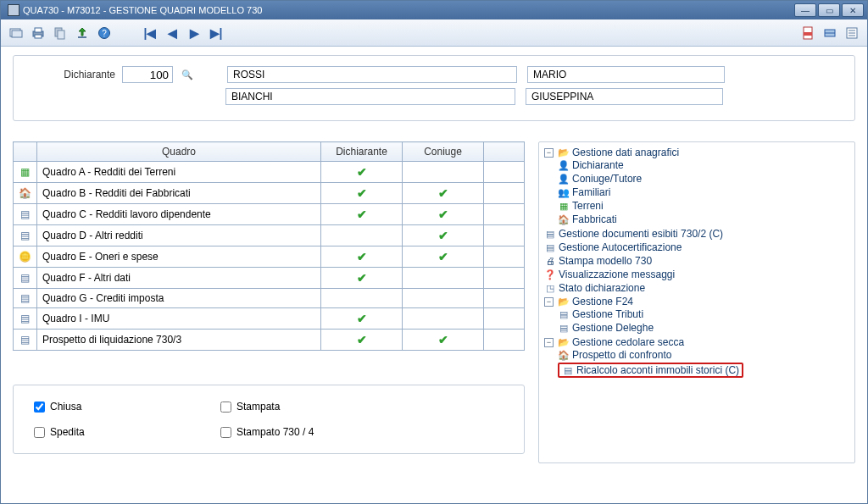 The image size is (868, 504). Describe the element at coordinates (16, 33) in the screenshot. I see `open-button` at that location.